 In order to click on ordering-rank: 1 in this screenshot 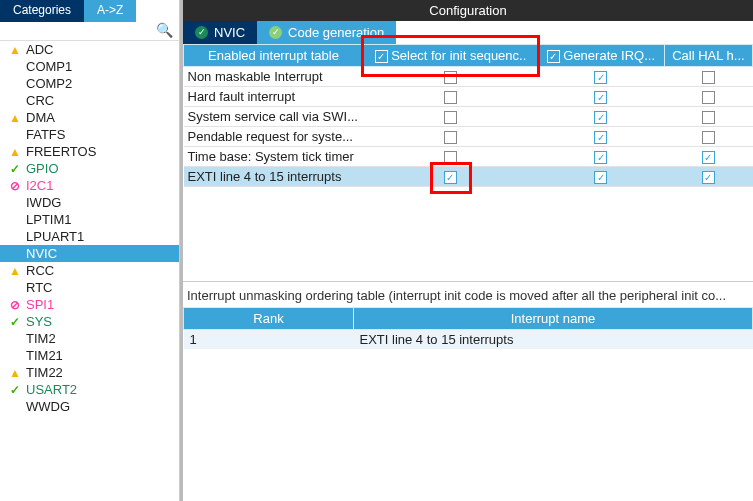, I will do `click(269, 340)`.